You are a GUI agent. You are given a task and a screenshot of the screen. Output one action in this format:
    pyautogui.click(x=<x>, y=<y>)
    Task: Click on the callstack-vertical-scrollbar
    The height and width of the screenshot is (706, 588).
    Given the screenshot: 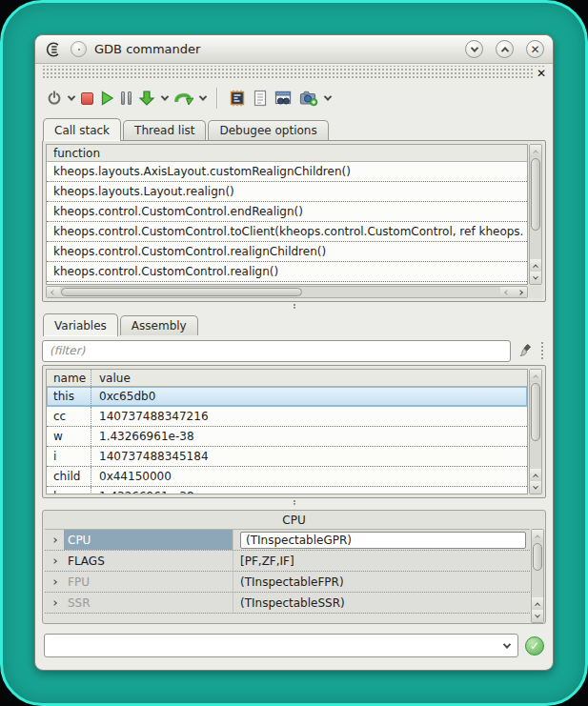 What is the action you would take?
    pyautogui.click(x=536, y=214)
    